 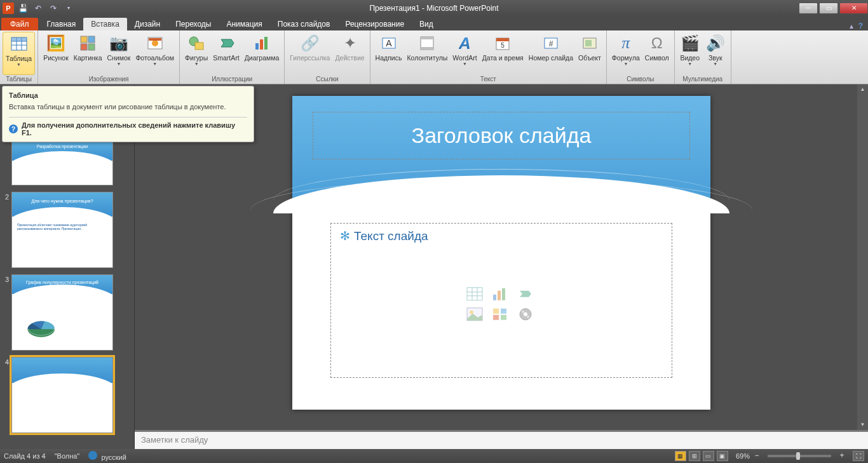 What do you see at coordinates (53, 8) in the screenshot?
I see `qat-redo-icon: ↷` at bounding box center [53, 8].